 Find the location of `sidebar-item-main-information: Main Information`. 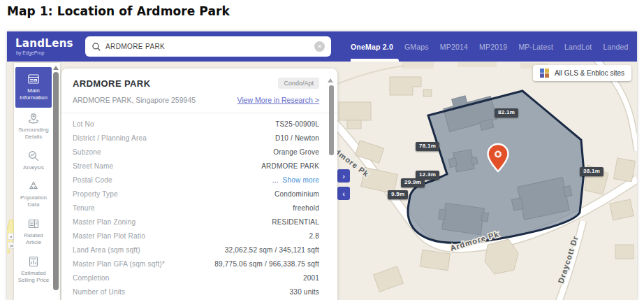

sidebar-item-main-information: Main Information is located at coordinates (34, 87).